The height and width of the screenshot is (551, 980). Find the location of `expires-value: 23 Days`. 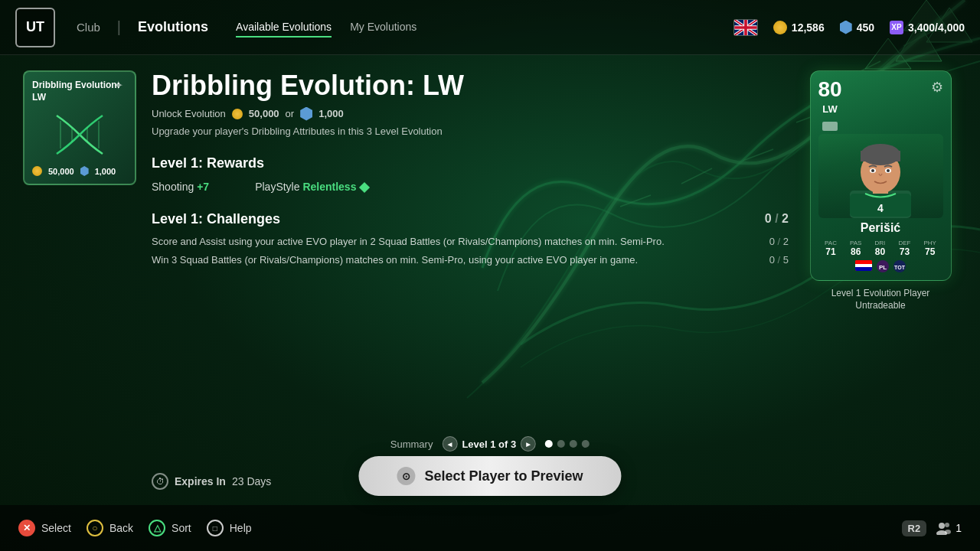

expires-value: 23 Days is located at coordinates (251, 481).